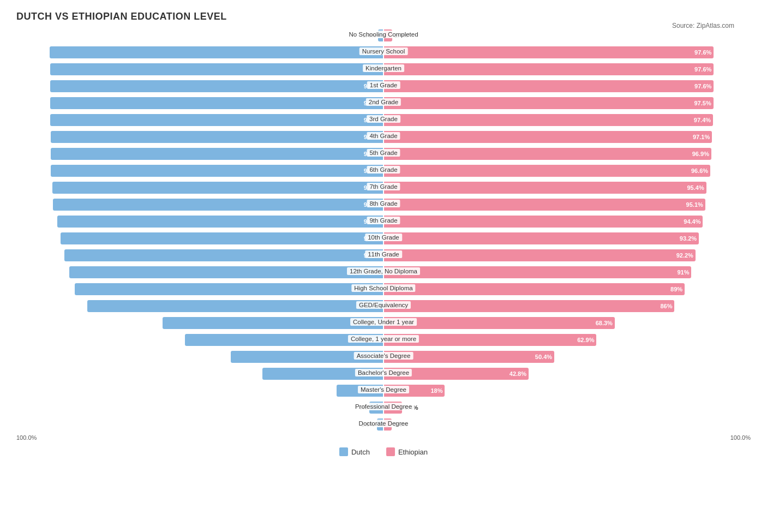 This screenshot has width=767, height=532. Describe the element at coordinates (549, 120) in the screenshot. I see `bar-ethiopian: 97.4%` at that location.